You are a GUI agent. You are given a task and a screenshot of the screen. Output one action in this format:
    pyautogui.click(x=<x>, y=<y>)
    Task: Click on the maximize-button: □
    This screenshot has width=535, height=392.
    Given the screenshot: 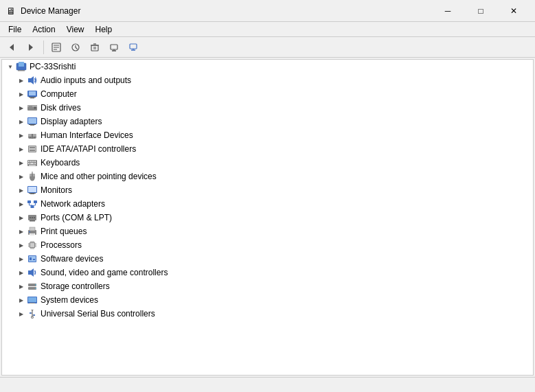 What is the action you would take?
    pyautogui.click(x=481, y=11)
    